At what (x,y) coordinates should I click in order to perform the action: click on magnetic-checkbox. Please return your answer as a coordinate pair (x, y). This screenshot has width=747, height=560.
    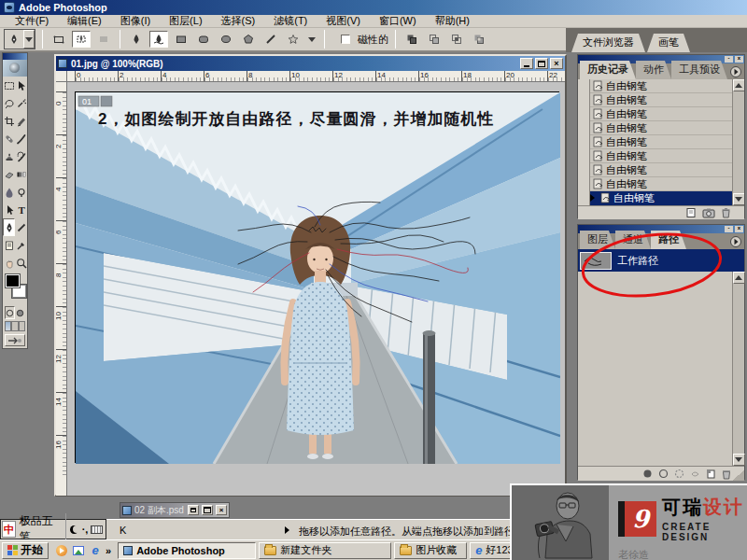
    Looking at the image, I should click on (345, 39).